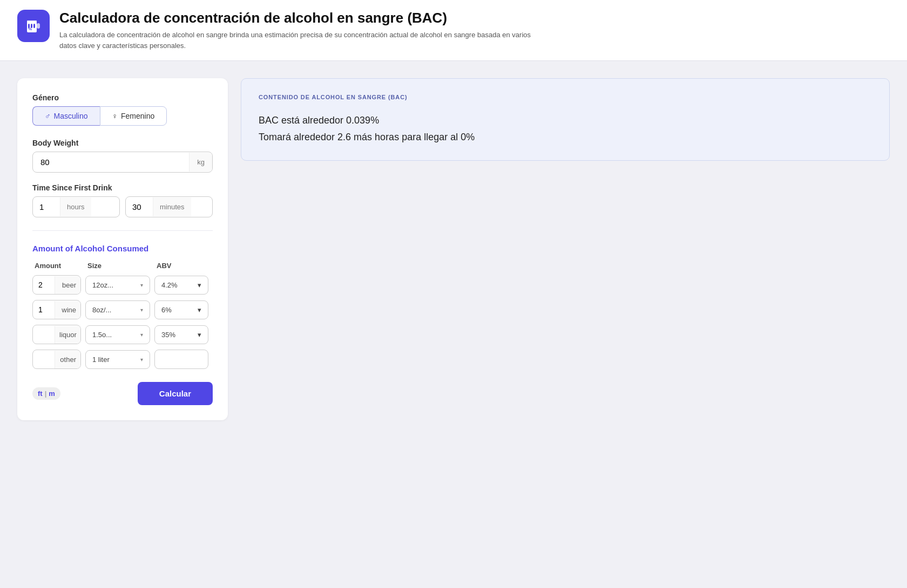 Image resolution: width=907 pixels, height=588 pixels. I want to click on app-icon: %, so click(33, 26).